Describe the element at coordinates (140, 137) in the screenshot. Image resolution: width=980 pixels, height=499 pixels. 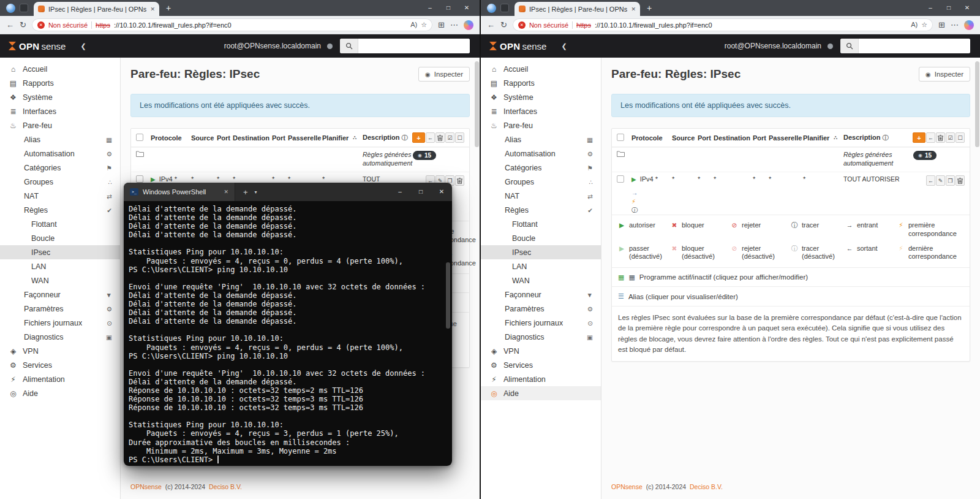
I see `select-all-checkbox` at that location.